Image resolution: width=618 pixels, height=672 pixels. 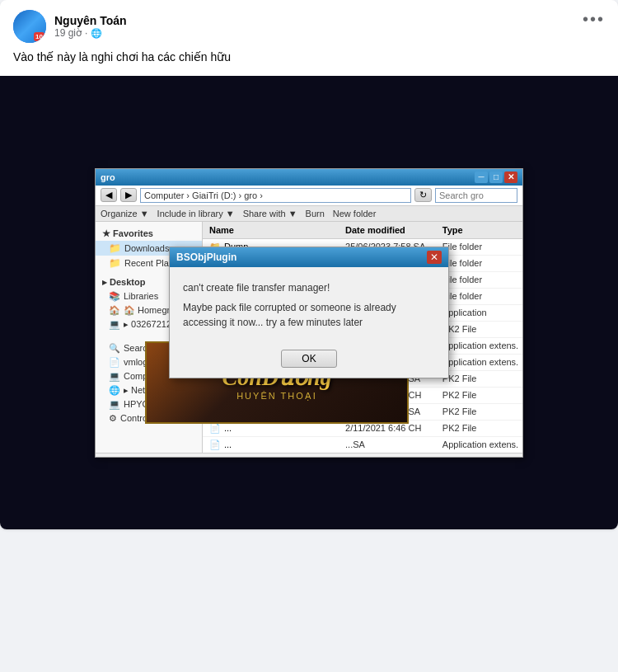 I want to click on dialog-message-line2: Maybe pack file corrupted or someone is …, so click(x=309, y=315).